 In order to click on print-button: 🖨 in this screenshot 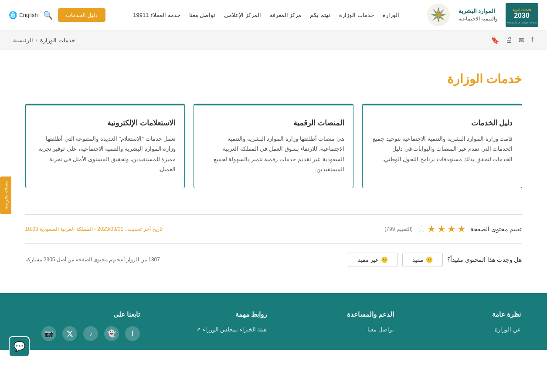, I will do `click(509, 40)`.